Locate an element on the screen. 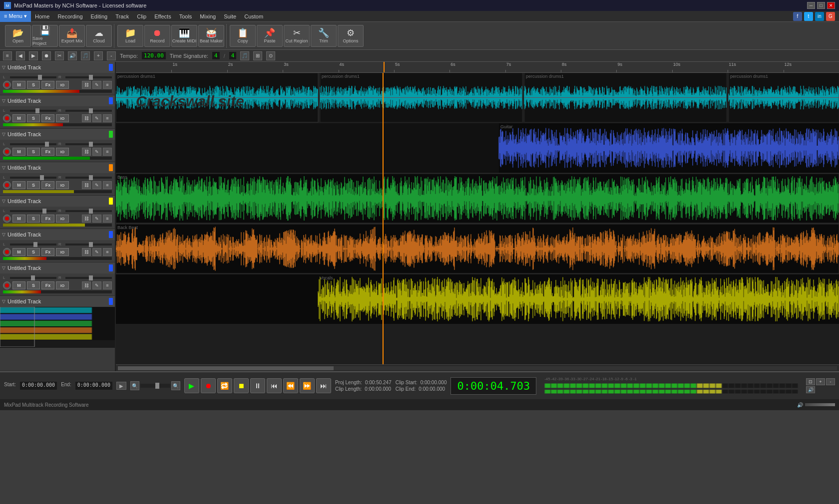 This screenshot has height=504, width=839. track-4-arrow: ▽ is located at coordinates (4, 168).